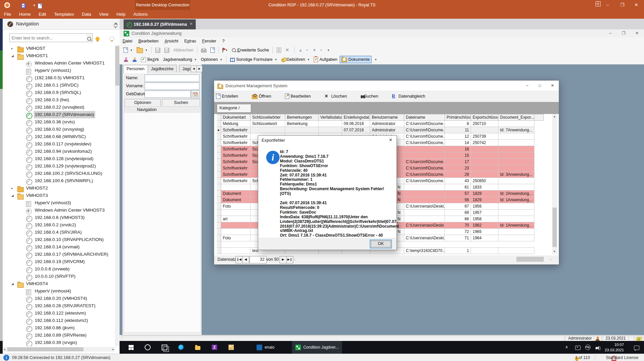 This screenshot has width=644, height=361. I want to click on dms-scroll-down-icon: ▼, so click(554, 251).